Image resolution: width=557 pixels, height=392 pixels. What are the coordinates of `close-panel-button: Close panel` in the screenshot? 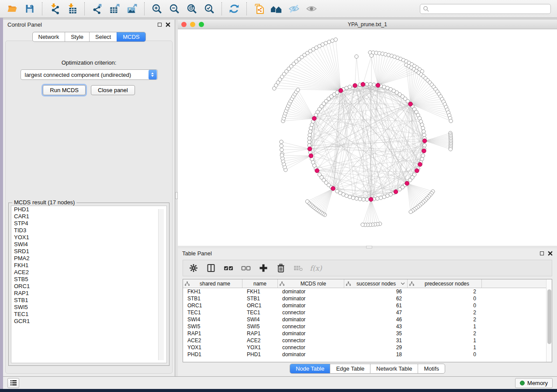 It's located at (113, 90).